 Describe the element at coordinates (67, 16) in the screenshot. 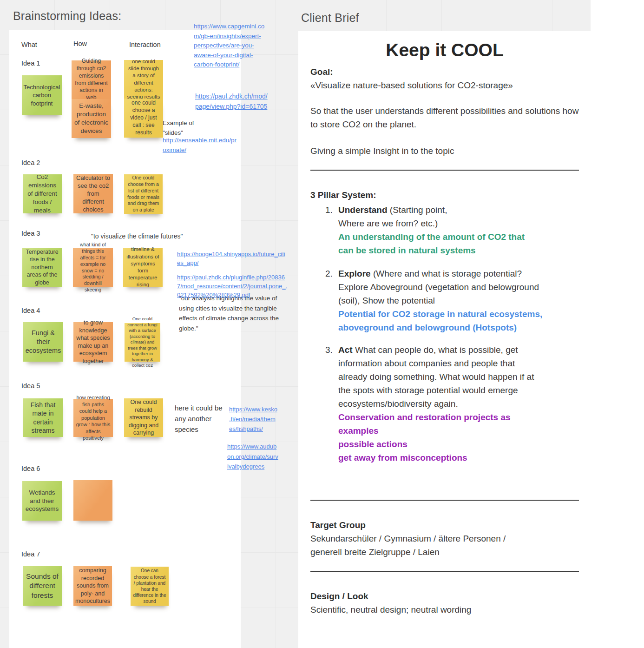

I see `brainstorming-frame-title: Brainstorming Ideas:` at that location.